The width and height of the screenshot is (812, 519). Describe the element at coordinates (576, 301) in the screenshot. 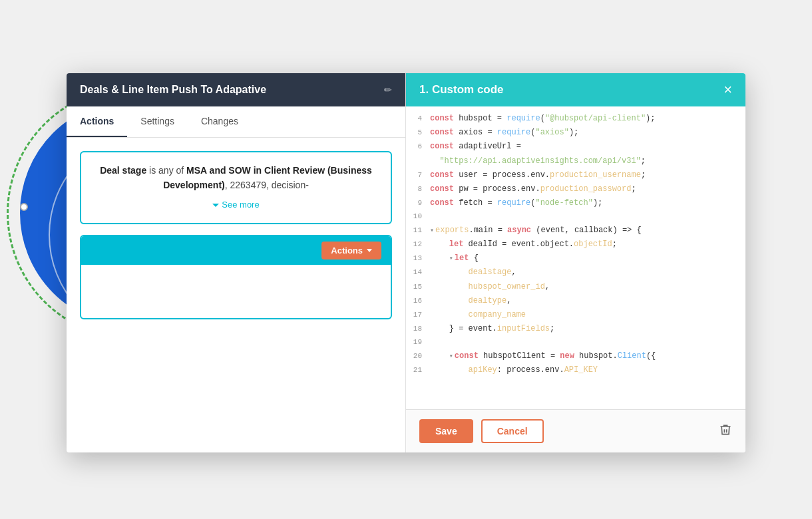

I see `code-line-16: 16 dealtype,` at that location.